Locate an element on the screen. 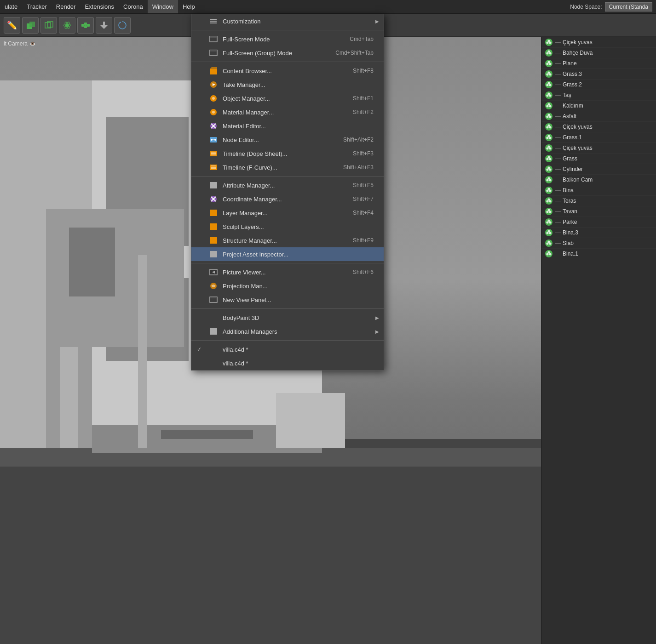 This screenshot has height=644, width=656. item-shortcut: Shift+Alt+F2 is located at coordinates (361, 140).